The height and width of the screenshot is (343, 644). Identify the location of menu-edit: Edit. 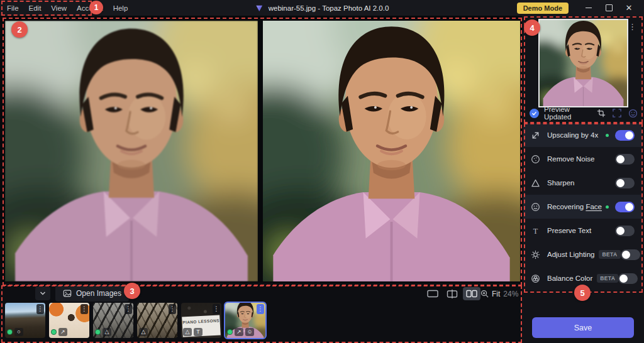
(35, 8).